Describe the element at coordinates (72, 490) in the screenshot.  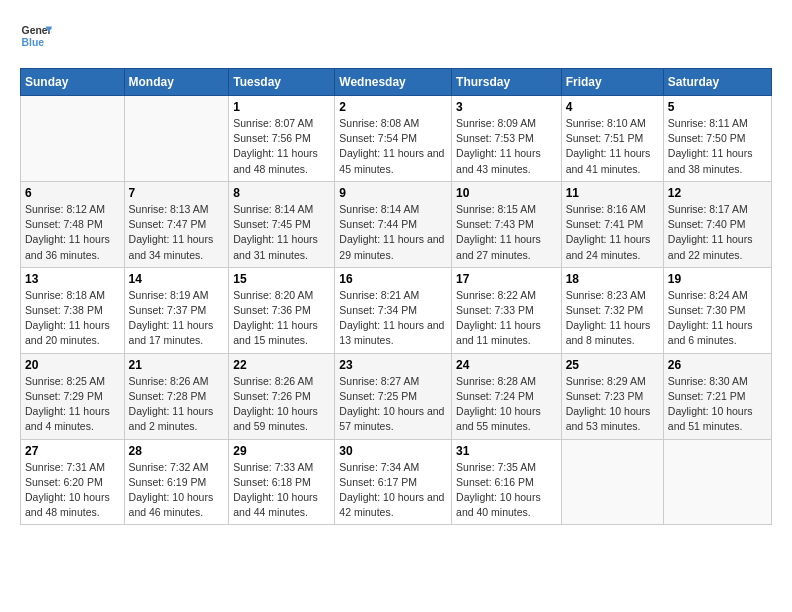
I see `day-info: Sunrise: 7:31 AM Sunset: 6:20 PM Dayligh…` at that location.